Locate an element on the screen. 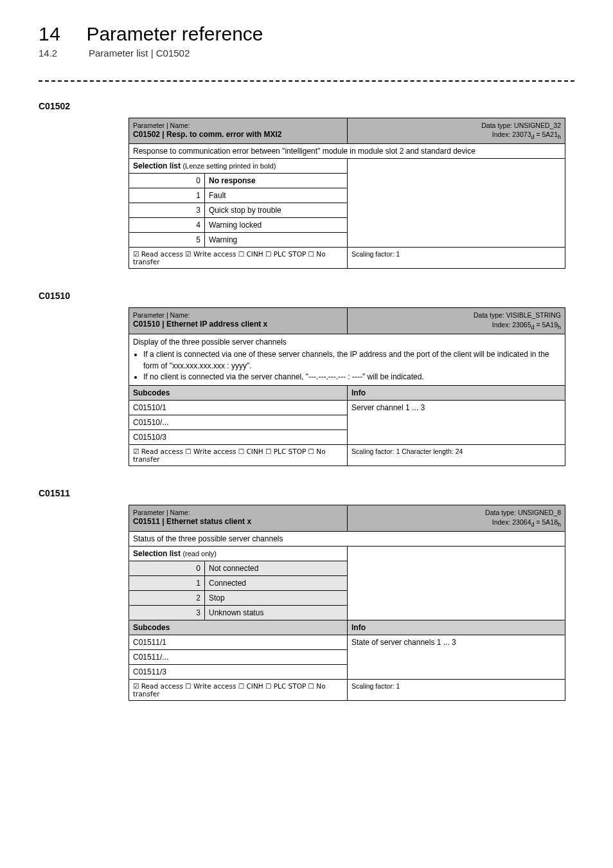 The image size is (613, 868). desc-bullet: If a client is connected via one of thes… is located at coordinates (352, 360).